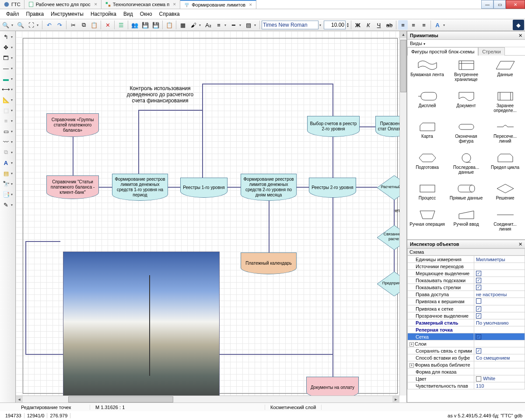  What do you see at coordinates (424, 25) in the screenshot?
I see `align-right-icon: ≡` at bounding box center [424, 25].